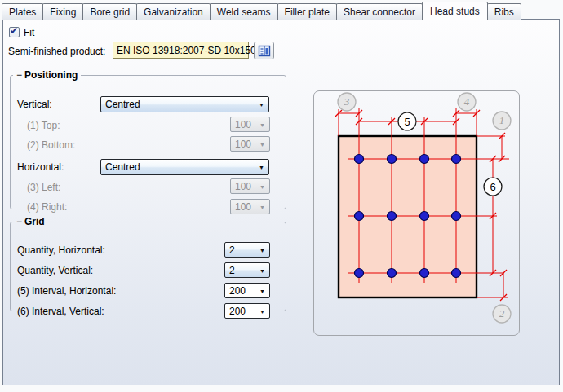 This screenshot has height=392, width=563. Describe the element at coordinates (504, 11) in the screenshot. I see `tab-ribs: Ribs` at that location.